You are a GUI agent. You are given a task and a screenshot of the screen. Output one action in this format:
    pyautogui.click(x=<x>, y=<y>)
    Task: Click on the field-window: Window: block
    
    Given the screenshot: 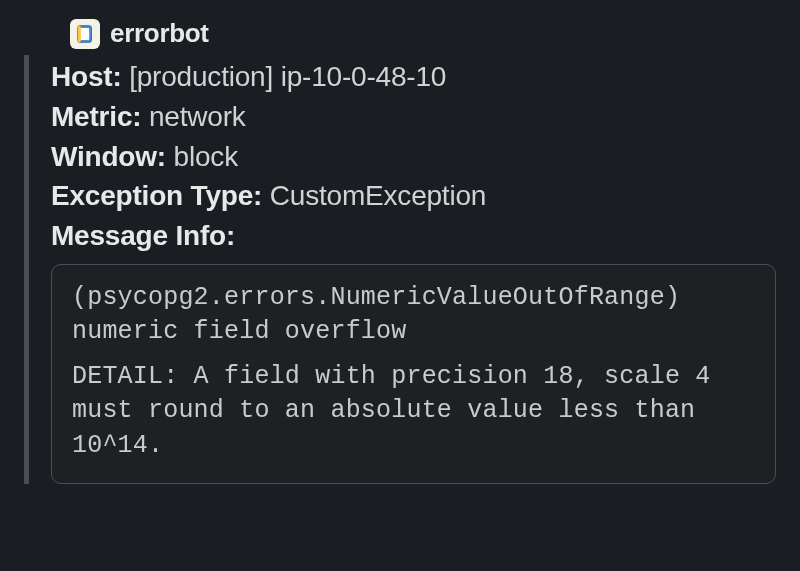 What is the action you would take?
    pyautogui.click(x=414, y=157)
    